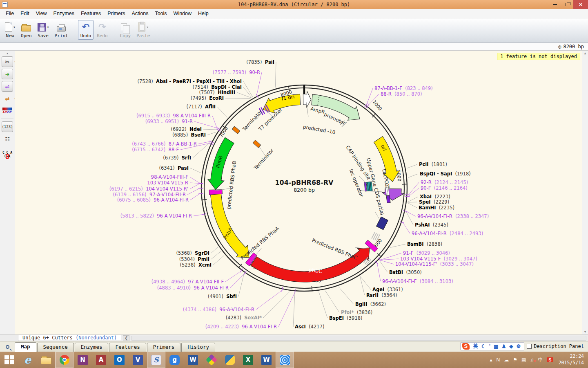 The image size is (588, 368). Describe the element at coordinates (42, 13) in the screenshot. I see `menu-view: View` at that location.